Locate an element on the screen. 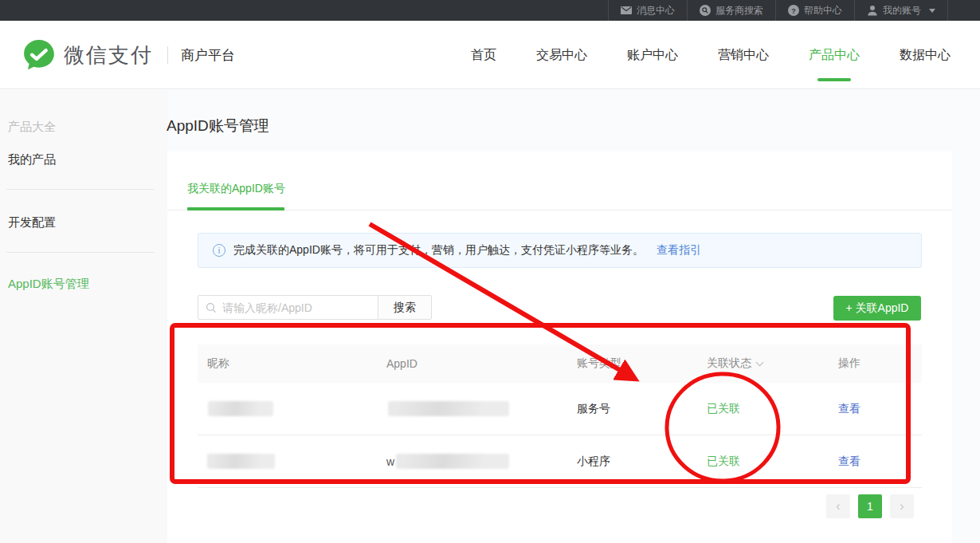 The width and height of the screenshot is (980, 543). topbar-item-my-account: 我的账号 is located at coordinates (901, 10).